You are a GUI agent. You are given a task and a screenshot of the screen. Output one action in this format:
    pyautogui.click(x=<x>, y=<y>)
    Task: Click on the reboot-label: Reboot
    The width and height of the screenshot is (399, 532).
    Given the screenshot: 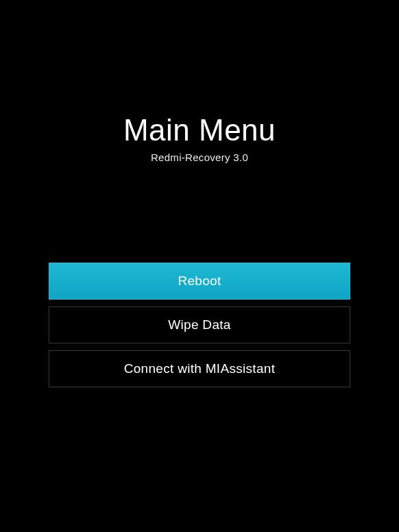 What is the action you would take?
    pyautogui.click(x=199, y=281)
    